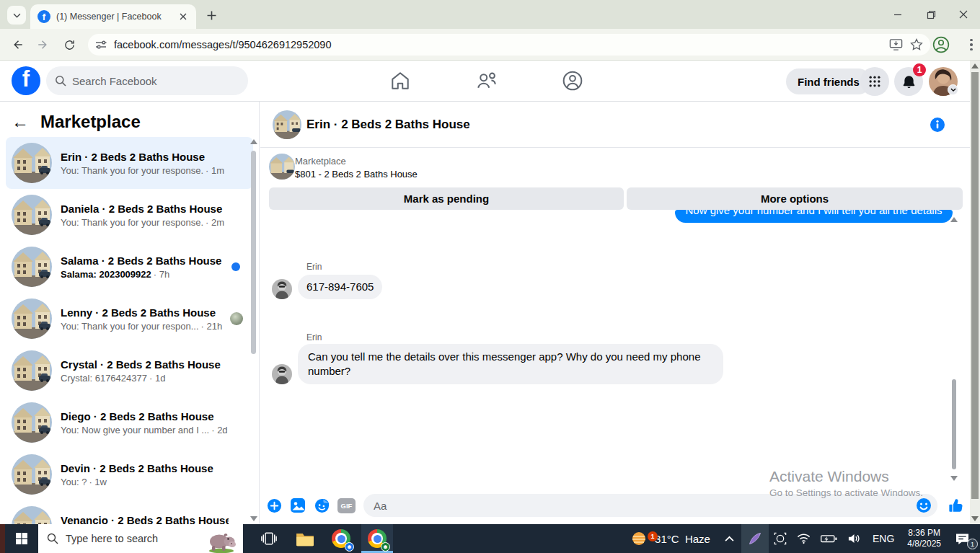 The height and width of the screenshot is (553, 980). What do you see at coordinates (937, 125) in the screenshot?
I see `conversation-info-button` at bounding box center [937, 125].